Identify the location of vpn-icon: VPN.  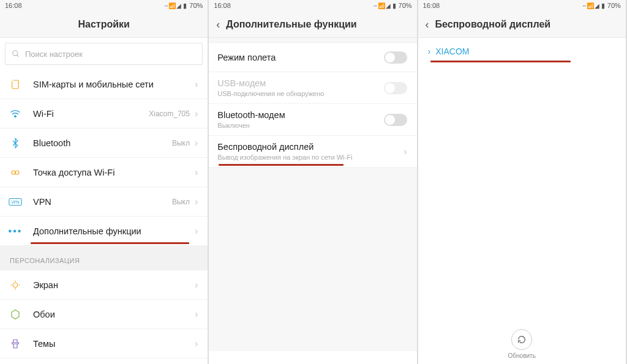
(15, 202).